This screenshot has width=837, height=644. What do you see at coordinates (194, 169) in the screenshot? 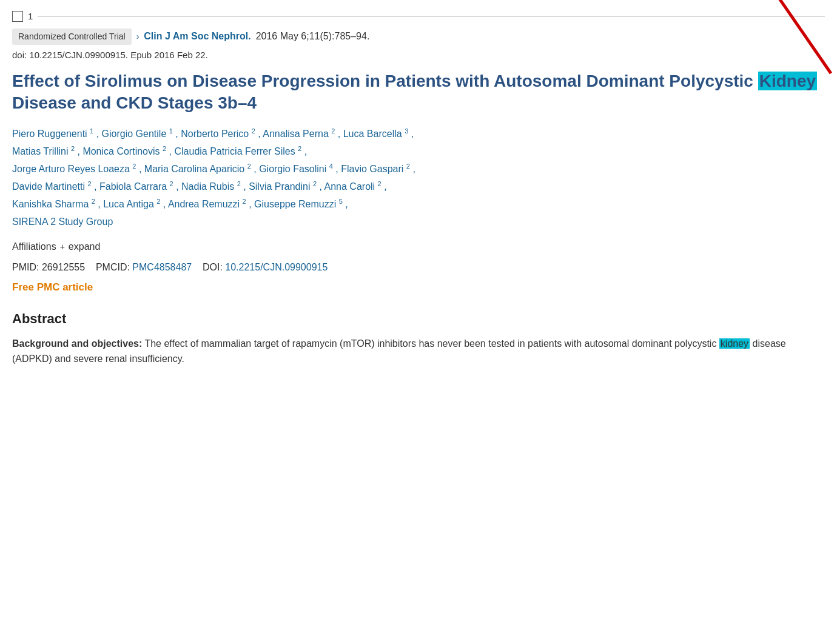
I see `author-maria-carolina-aparicio: Maria Carolina Aparicio` at bounding box center [194, 169].